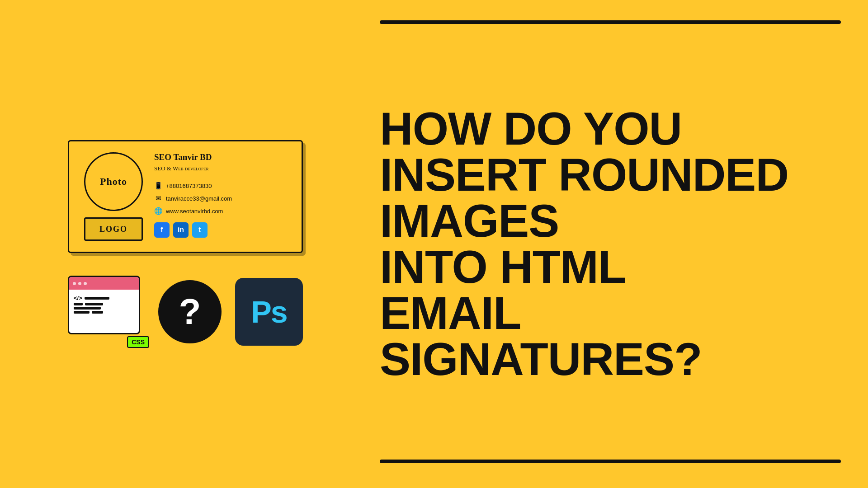 The height and width of the screenshot is (488, 868). What do you see at coordinates (222, 198) in the screenshot?
I see `email-row: ✉ tanviracce33@gmail.com` at bounding box center [222, 198].